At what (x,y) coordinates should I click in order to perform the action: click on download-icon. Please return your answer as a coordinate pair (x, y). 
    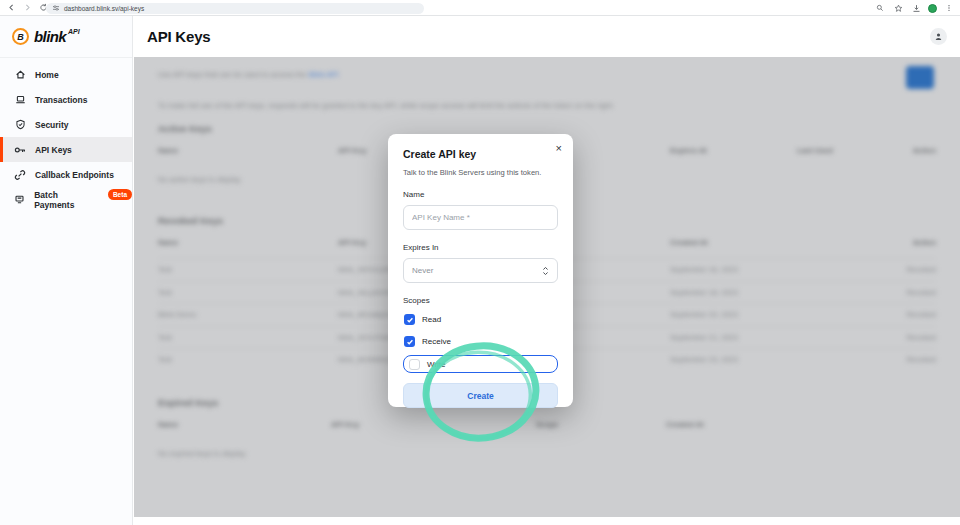
    Looking at the image, I should click on (916, 8).